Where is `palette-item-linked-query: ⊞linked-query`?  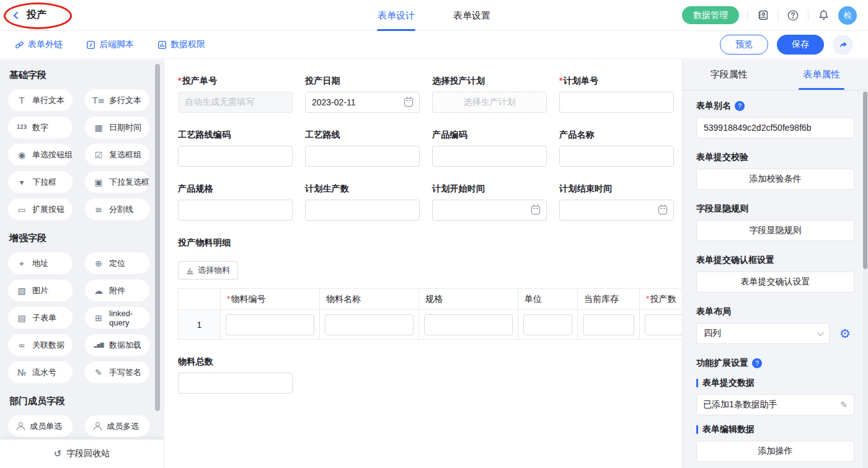
palette-item-linked-query: ⊞linked-query is located at coordinates (117, 317).